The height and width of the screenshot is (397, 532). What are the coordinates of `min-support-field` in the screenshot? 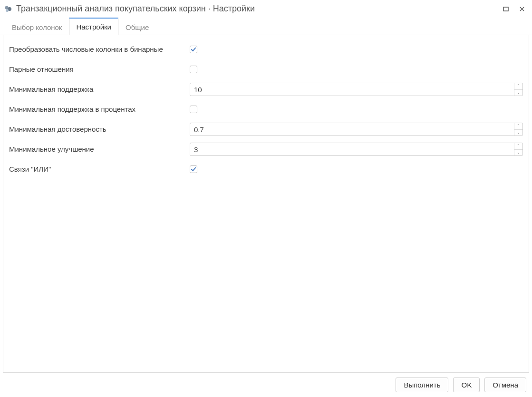 It's located at (352, 89).